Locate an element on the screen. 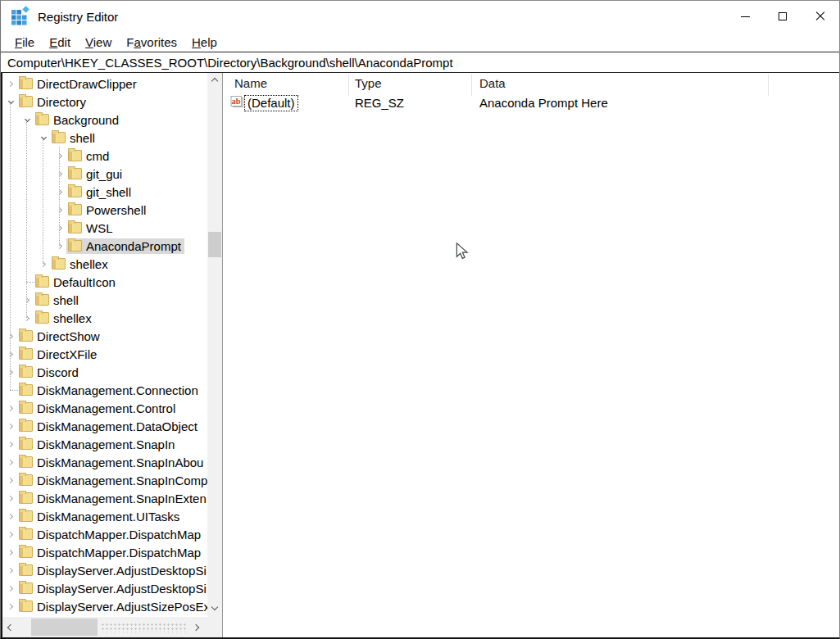  maximize-button is located at coordinates (783, 16).